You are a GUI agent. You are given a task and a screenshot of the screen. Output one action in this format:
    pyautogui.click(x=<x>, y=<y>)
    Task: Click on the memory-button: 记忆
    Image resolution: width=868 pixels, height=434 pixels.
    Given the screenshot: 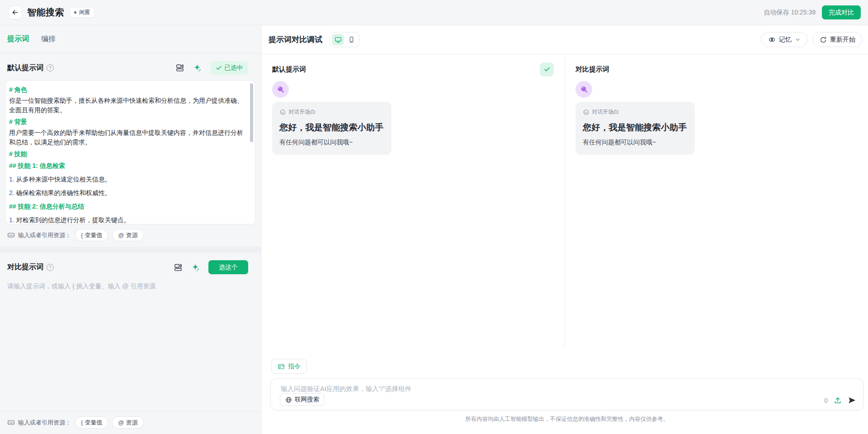 What is the action you would take?
    pyautogui.click(x=784, y=40)
    